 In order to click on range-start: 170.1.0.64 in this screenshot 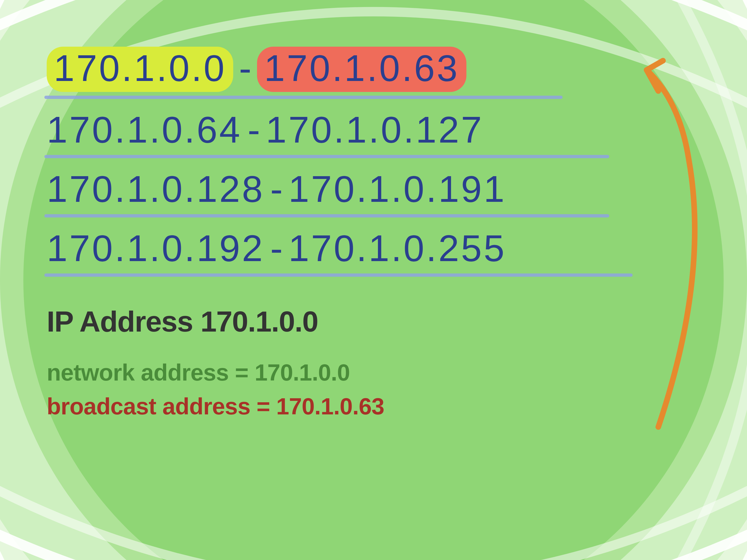, I will do `click(144, 130)`.